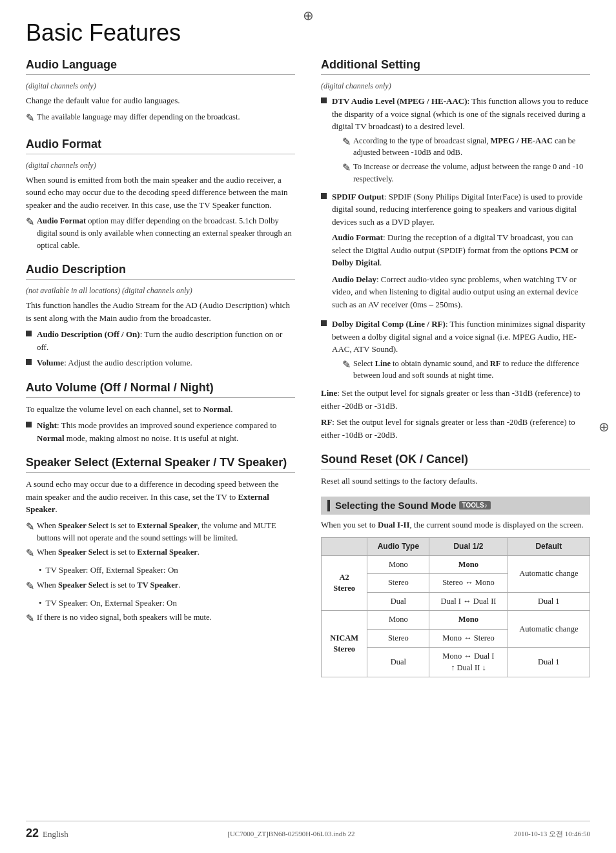 The height and width of the screenshot is (853, 616). What do you see at coordinates (291, 834) in the screenshot?
I see `footer-center: [UC7000_ZT]BN68-02590H-06L03.indb 22` at bounding box center [291, 834].